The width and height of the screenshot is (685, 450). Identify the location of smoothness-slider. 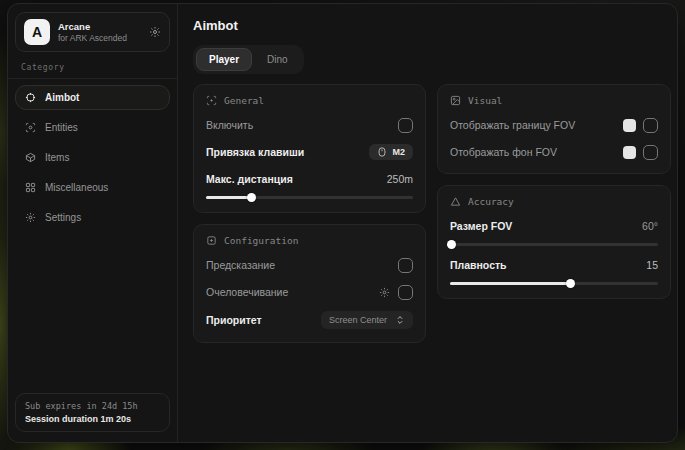
(554, 284).